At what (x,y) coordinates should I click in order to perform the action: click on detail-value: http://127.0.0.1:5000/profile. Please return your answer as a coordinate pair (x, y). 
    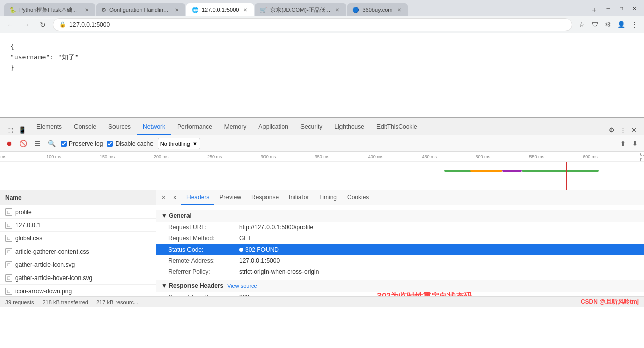
    Looking at the image, I should click on (438, 227).